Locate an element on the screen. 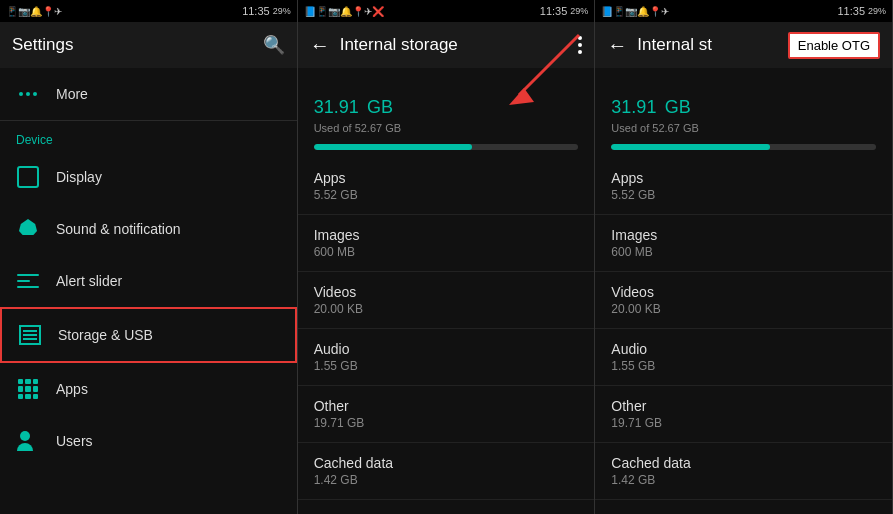 The width and height of the screenshot is (893, 514). status-app-icons: 📱📷🔔📍✈ is located at coordinates (34, 12).